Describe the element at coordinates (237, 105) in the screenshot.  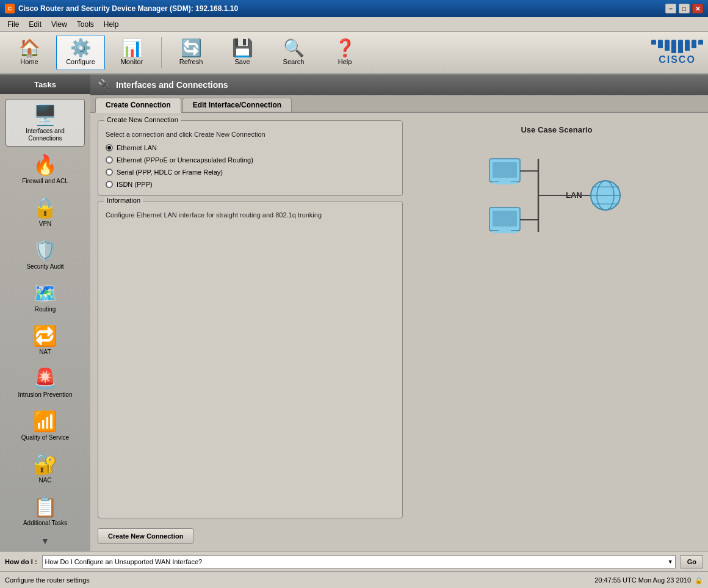
I see `tab-edit-interface: Edit Interface/Connection` at that location.